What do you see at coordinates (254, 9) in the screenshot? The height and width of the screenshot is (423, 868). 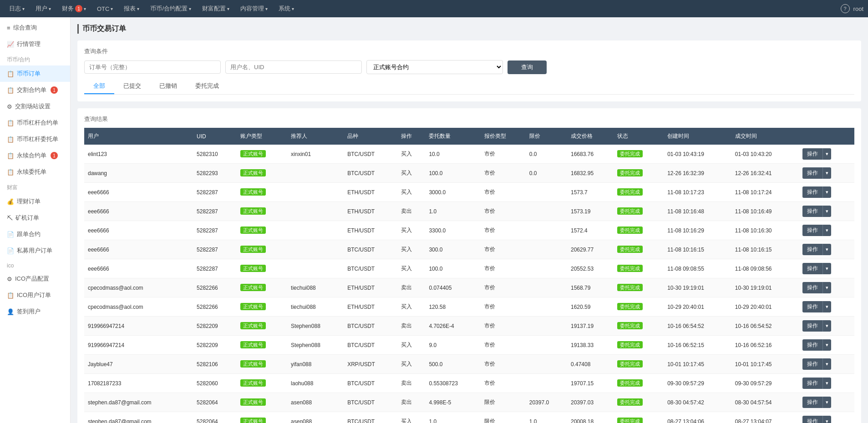 I see `nav-item-content: 内容管理 ▾` at bounding box center [254, 9].